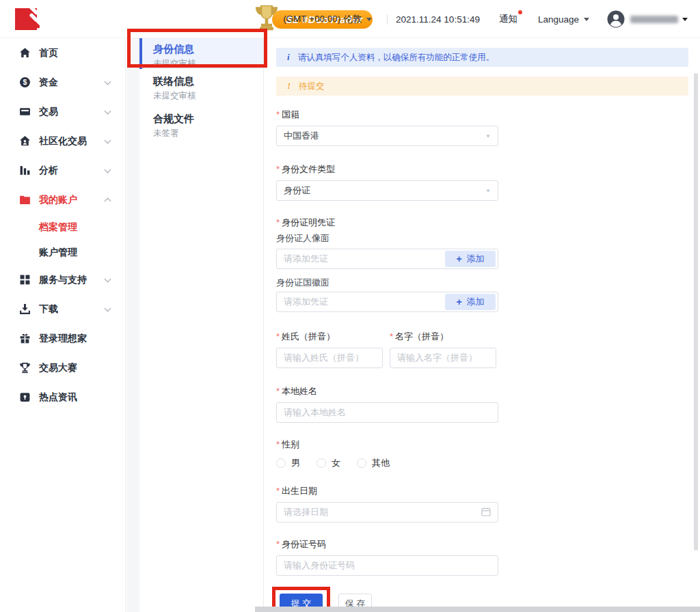 This screenshot has width=700, height=612. Describe the element at coordinates (63, 309) in the screenshot. I see `sidebar-item-download: 下载` at that location.